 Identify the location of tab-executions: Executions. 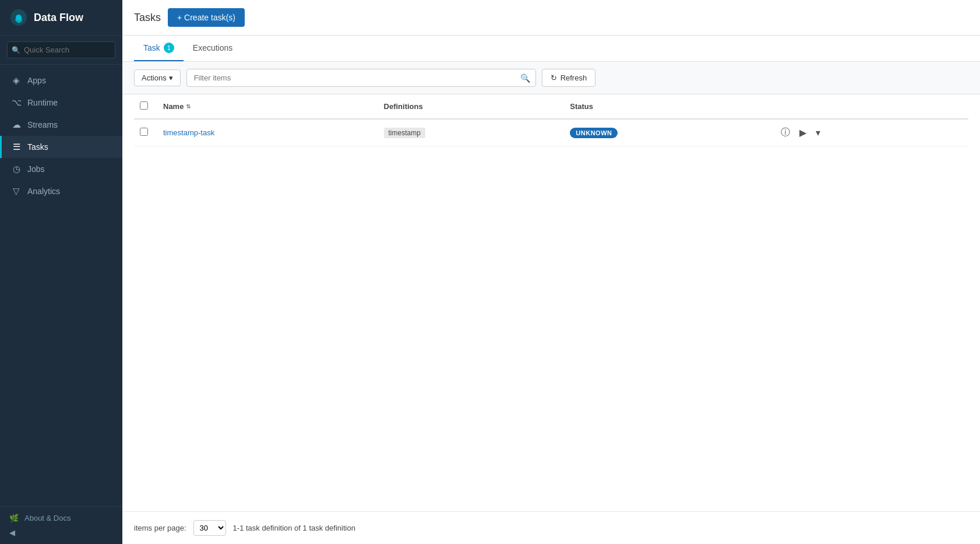
(213, 48).